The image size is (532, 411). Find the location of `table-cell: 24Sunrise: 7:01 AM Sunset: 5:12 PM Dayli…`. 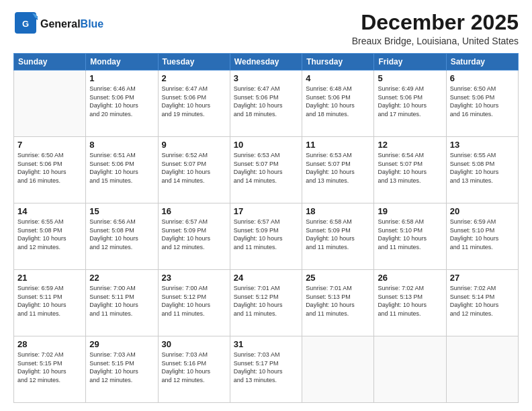

table-cell: 24Sunrise: 7:01 AM Sunset: 5:12 PM Dayli… is located at coordinates (266, 304).